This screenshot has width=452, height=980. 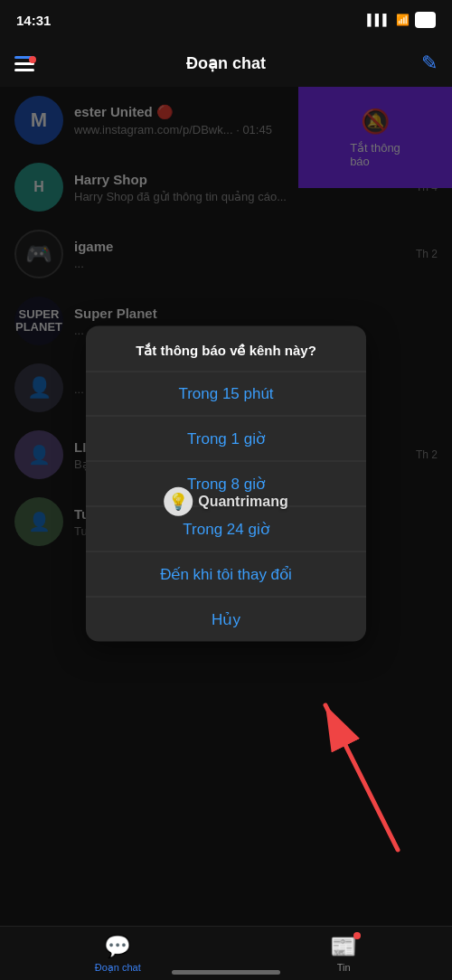 What do you see at coordinates (226, 63) in the screenshot?
I see `header-title: Đoạn chat` at bounding box center [226, 63].